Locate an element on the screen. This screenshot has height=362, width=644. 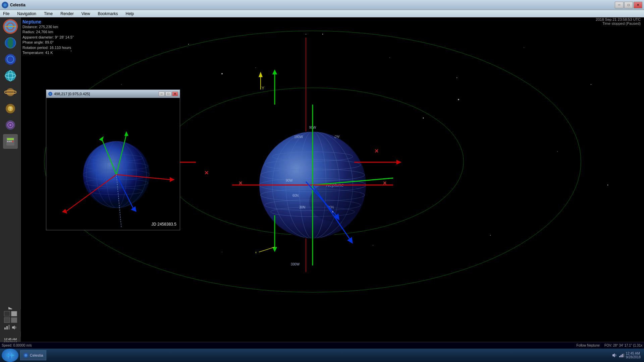
sidebar-icon-orbit is located at coordinates (10, 59).